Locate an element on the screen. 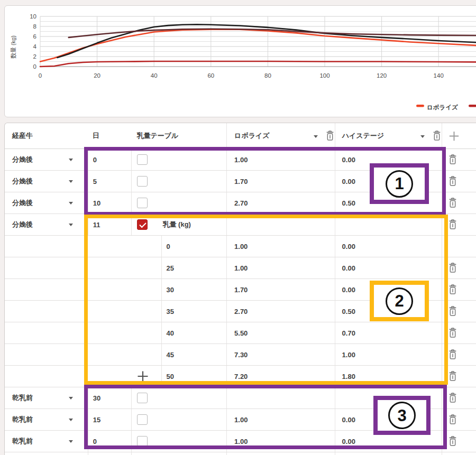 The width and height of the screenshot is (476, 455). badge-2-number: 2 is located at coordinates (399, 301).